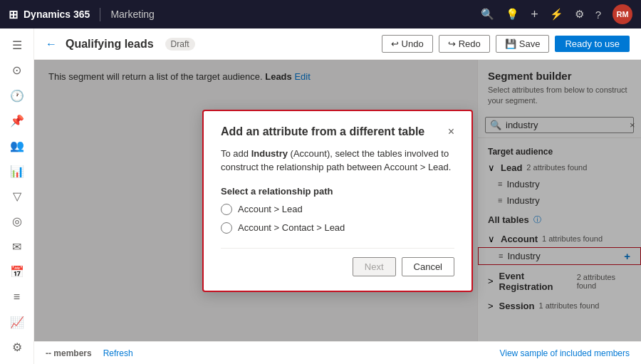 The image size is (641, 364). What do you see at coordinates (17, 197) in the screenshot?
I see `sidebar-filter-icon: ▽` at bounding box center [17, 197].